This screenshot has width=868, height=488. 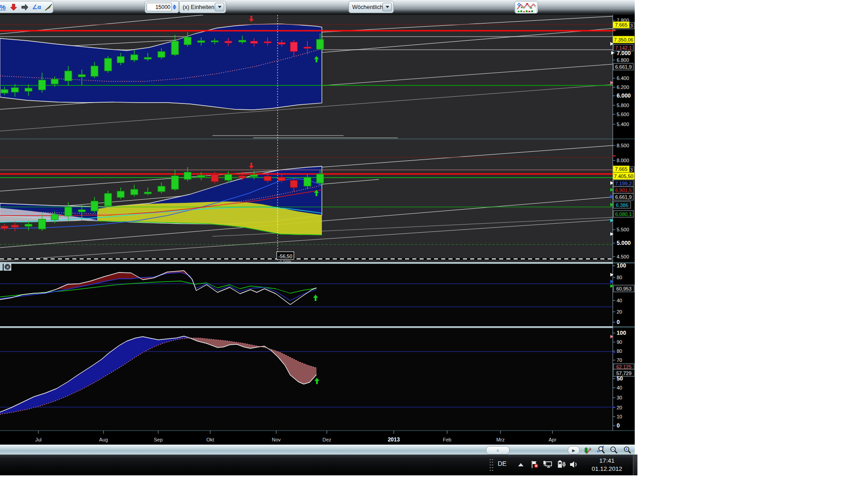 What do you see at coordinates (319, 465) in the screenshot?
I see `windows-taskbar: DE` at bounding box center [319, 465].